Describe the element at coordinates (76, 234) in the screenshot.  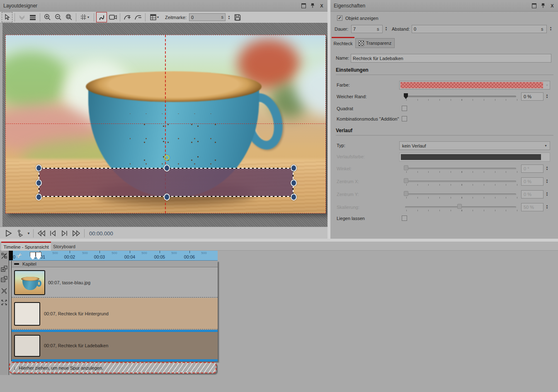
I see `skip-to-end-icon` at that location.